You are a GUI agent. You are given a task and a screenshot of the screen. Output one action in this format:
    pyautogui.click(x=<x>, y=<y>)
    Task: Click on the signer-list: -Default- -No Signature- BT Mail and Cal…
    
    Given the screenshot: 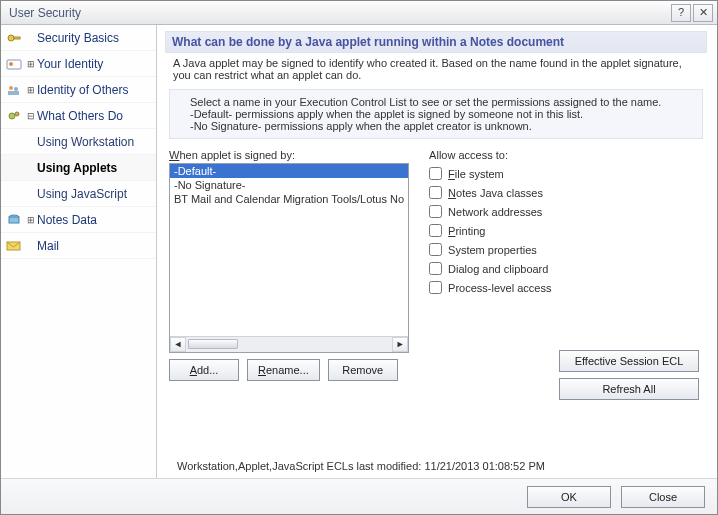 What is the action you would take?
    pyautogui.click(x=289, y=258)
    